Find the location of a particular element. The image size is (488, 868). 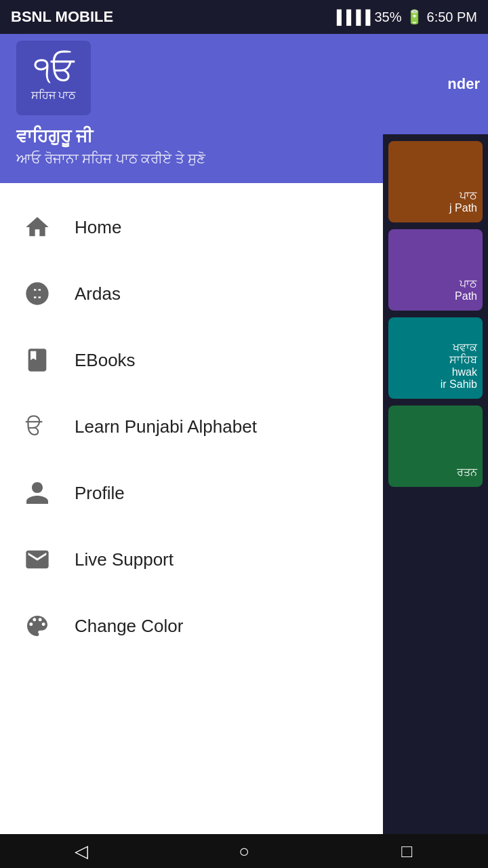

home-icon is located at coordinates (37, 227).